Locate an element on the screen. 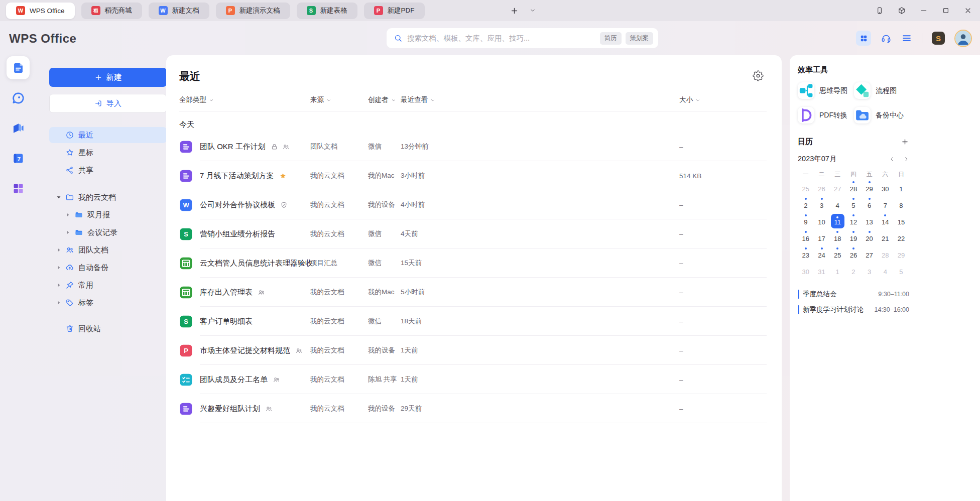  filter-大小: 大小 is located at coordinates (723, 100).